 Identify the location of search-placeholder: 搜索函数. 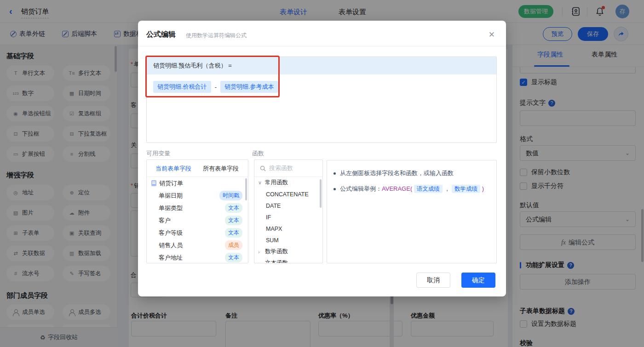
(281, 168).